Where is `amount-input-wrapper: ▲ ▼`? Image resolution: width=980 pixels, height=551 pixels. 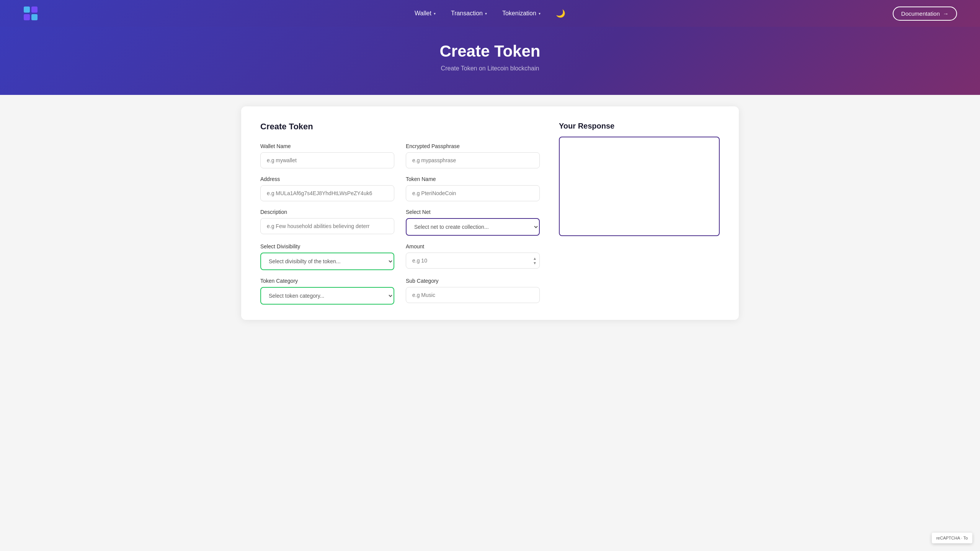 amount-input-wrapper: ▲ ▼ is located at coordinates (473, 261).